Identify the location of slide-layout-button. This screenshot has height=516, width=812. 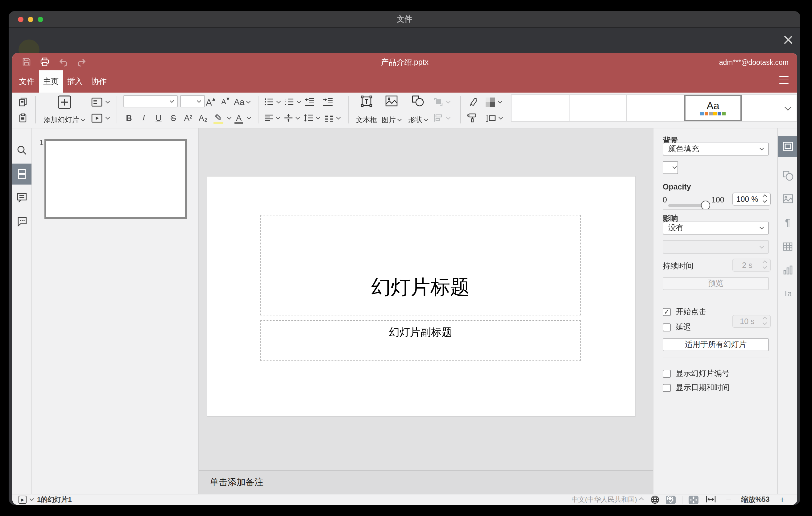
(100, 102).